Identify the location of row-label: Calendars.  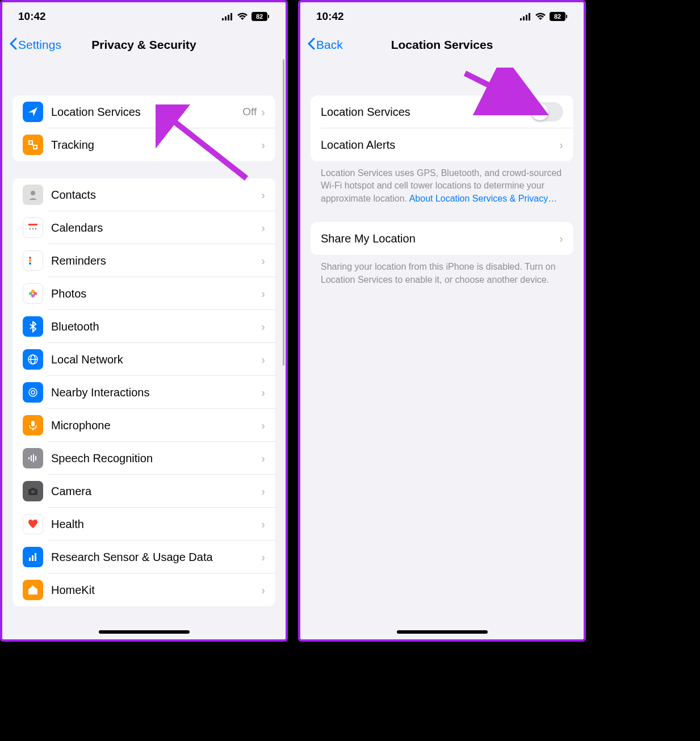
(156, 228).